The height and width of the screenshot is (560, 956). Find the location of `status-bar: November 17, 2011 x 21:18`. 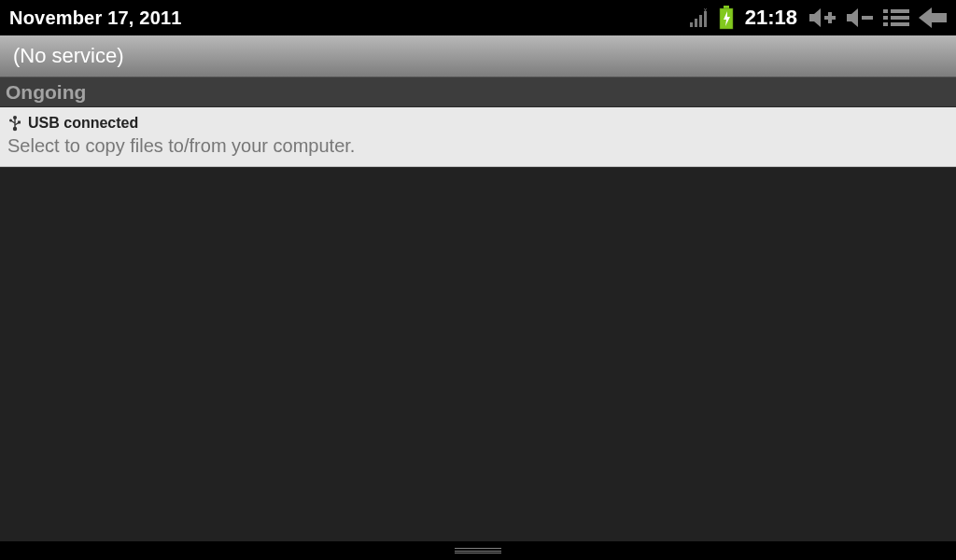

status-bar: November 17, 2011 x 21:18 is located at coordinates (478, 18).